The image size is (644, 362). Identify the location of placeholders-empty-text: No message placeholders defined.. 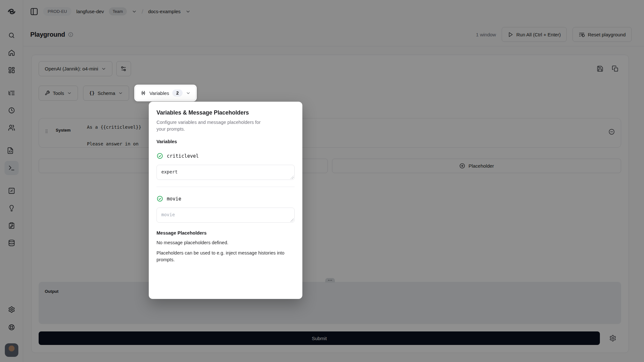
(225, 243).